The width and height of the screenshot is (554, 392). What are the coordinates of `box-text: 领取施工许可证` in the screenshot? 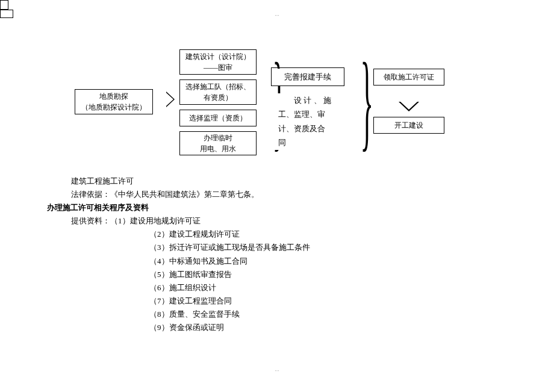 It's located at (409, 77).